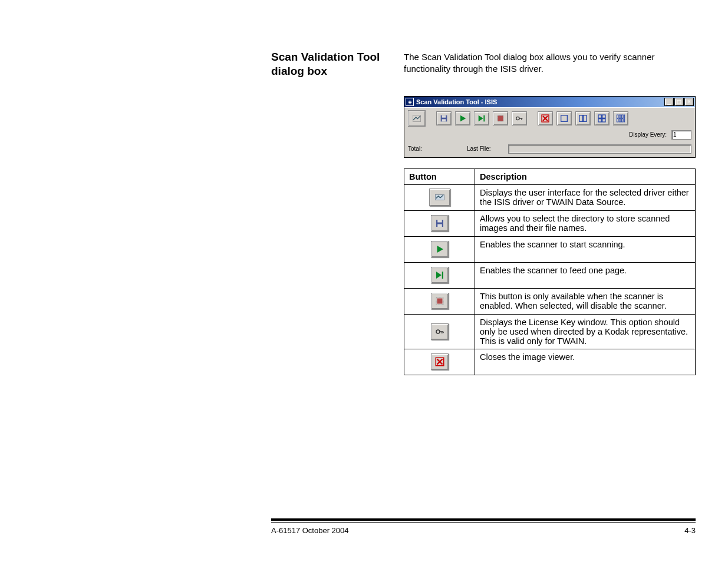  I want to click on last-file-field, so click(600, 149).